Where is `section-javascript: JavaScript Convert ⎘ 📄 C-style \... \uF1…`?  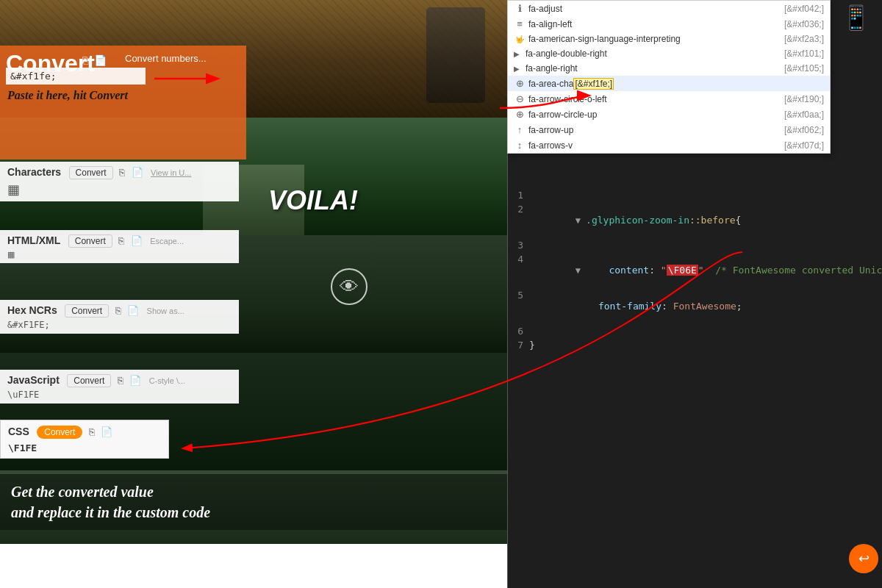
section-javascript: JavaScript Convert ⎘ 📄 C-style \... \uF1… is located at coordinates (119, 387).